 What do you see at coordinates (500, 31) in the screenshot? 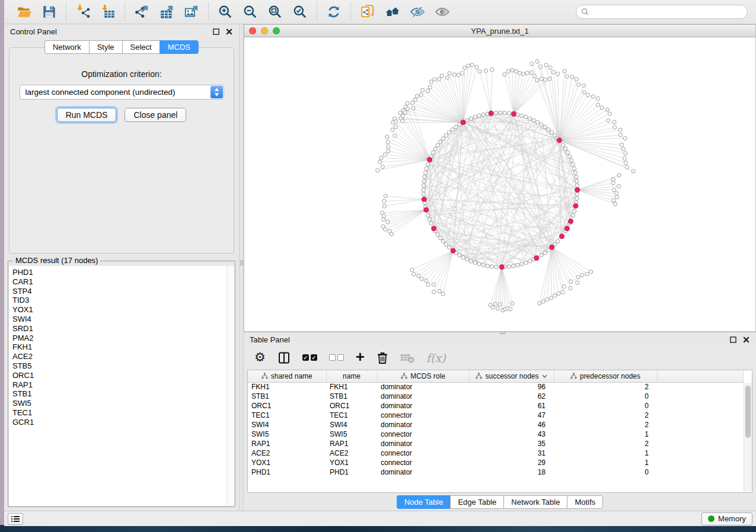
I see `network-window-titlebar: YPA_prune.txt_1` at bounding box center [500, 31].